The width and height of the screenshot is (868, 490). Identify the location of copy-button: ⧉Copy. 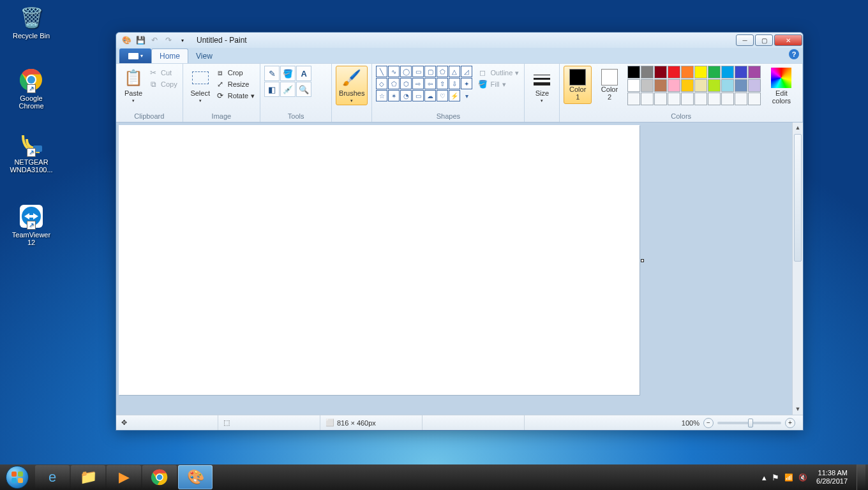
(163, 84).